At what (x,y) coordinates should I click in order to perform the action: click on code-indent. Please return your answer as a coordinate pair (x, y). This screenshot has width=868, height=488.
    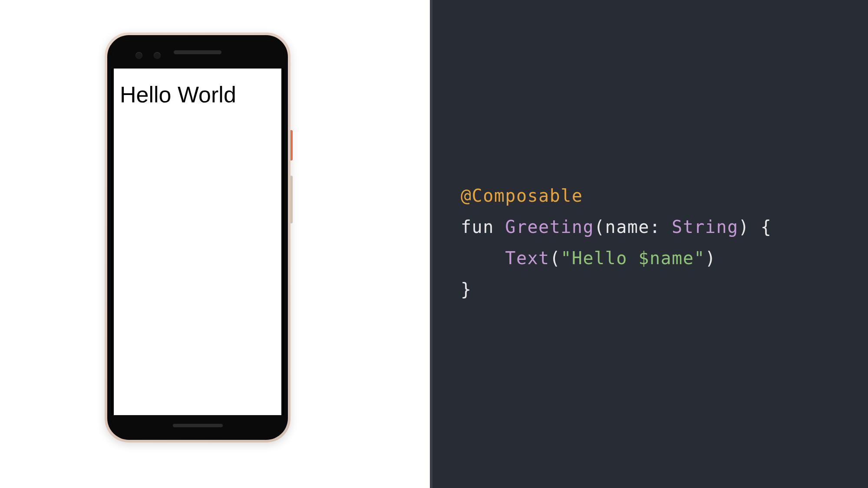
    Looking at the image, I should click on (483, 258).